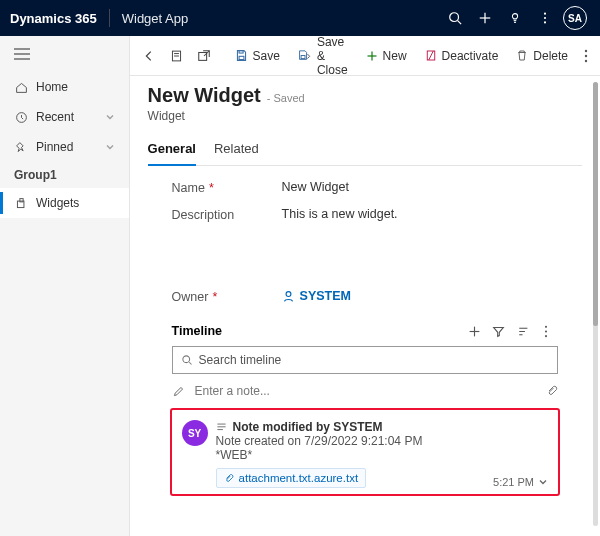 The height and width of the screenshot is (536, 600). What do you see at coordinates (222, 428) in the screenshot?
I see `note-icon` at bounding box center [222, 428].